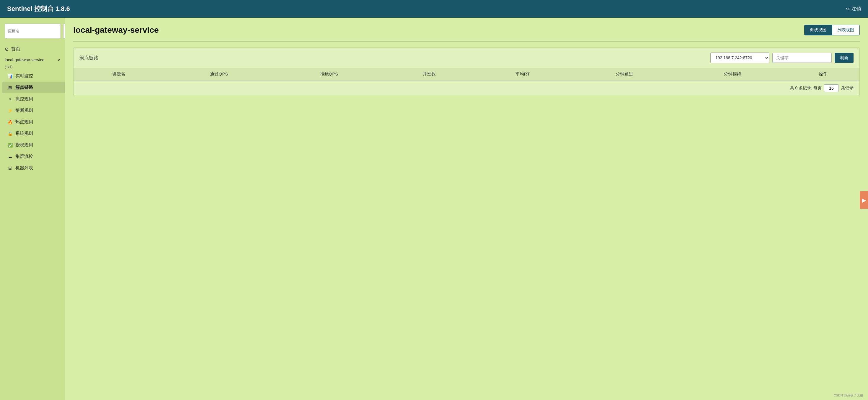  What do you see at coordinates (466, 72) in the screenshot?
I see `table-card: 簇点链路 192.168.7.242:8720 刷新 资源名 通过QPS 拒绝Q…` at bounding box center [466, 72].